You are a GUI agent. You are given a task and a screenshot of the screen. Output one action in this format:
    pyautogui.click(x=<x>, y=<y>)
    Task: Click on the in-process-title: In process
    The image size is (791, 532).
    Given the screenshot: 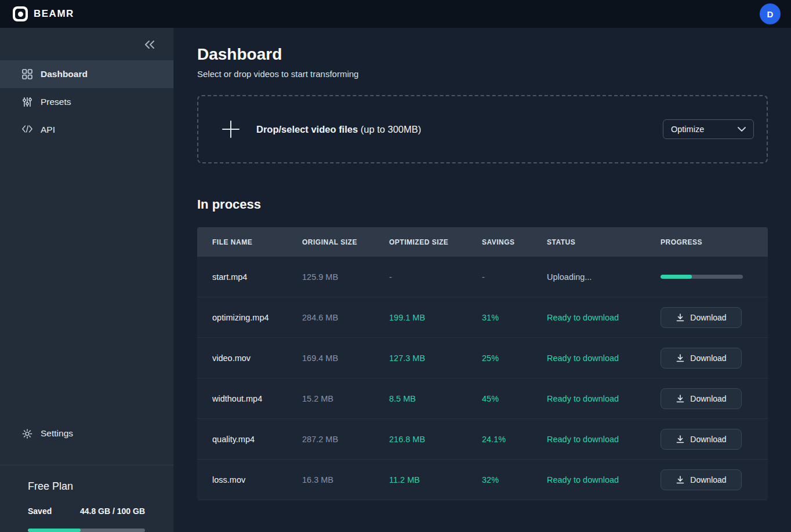 What is the action you would take?
    pyautogui.click(x=482, y=205)
    